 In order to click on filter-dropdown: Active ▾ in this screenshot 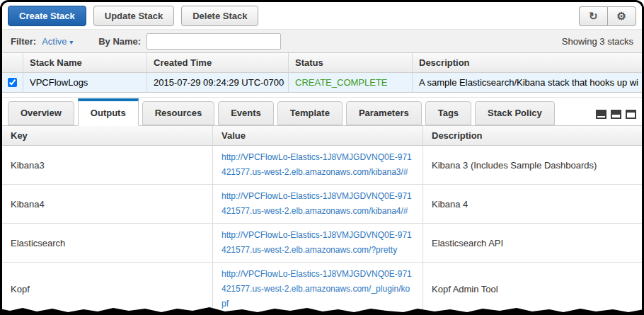, I will do `click(57, 41)`.